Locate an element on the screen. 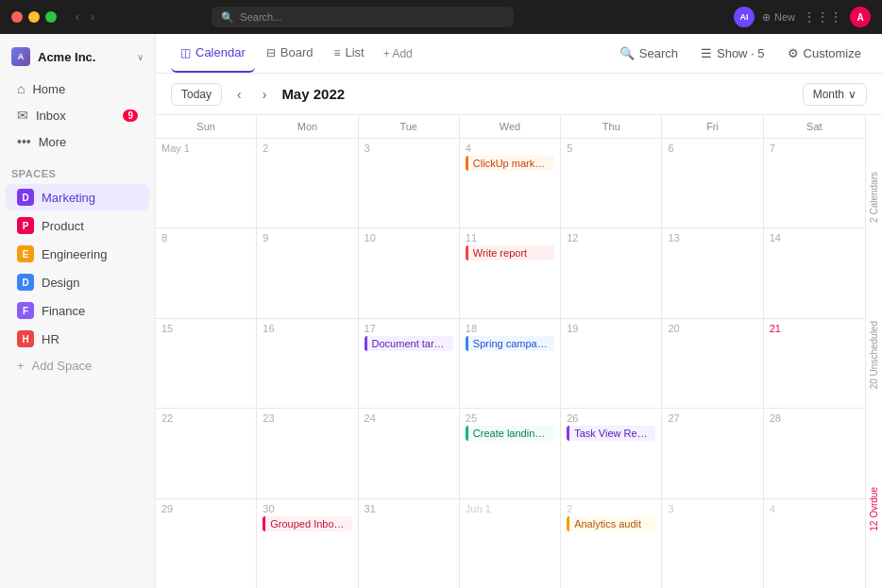  cal-day-may30: 30 Grouped Inbox Comments is located at coordinates (308, 544).